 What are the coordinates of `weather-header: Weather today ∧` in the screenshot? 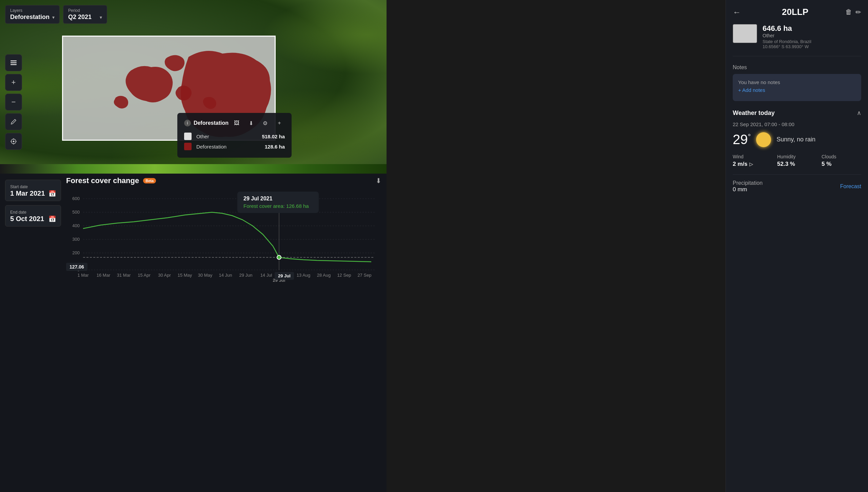 It's located at (797, 113).